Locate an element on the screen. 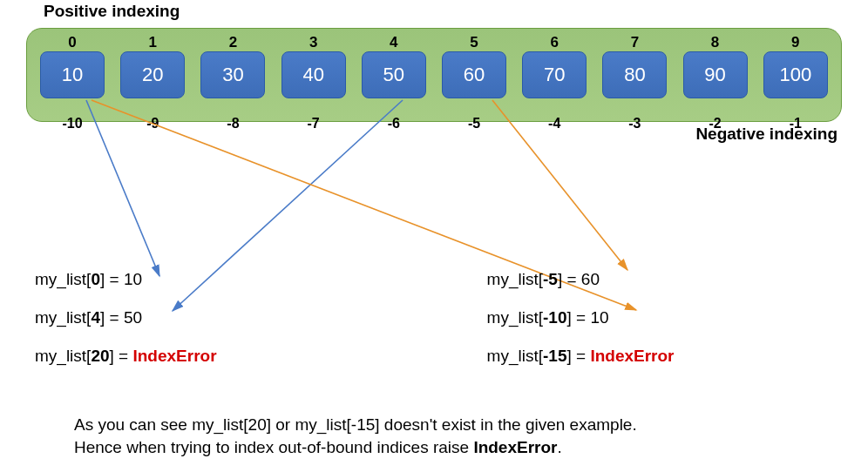 This screenshot has height=472, width=868. negative-indexing-title: Negative indexing is located at coordinates (767, 134).